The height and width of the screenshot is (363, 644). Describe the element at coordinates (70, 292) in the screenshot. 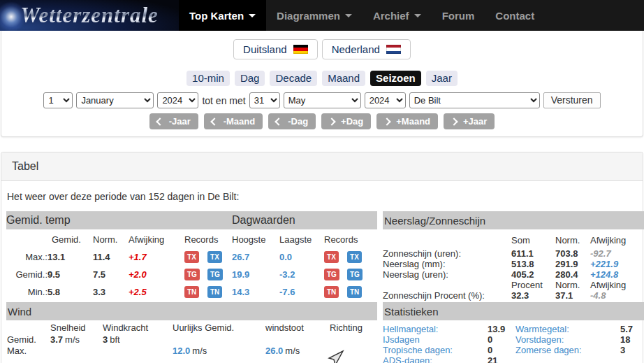

I see `temp-value: 5.8` at that location.